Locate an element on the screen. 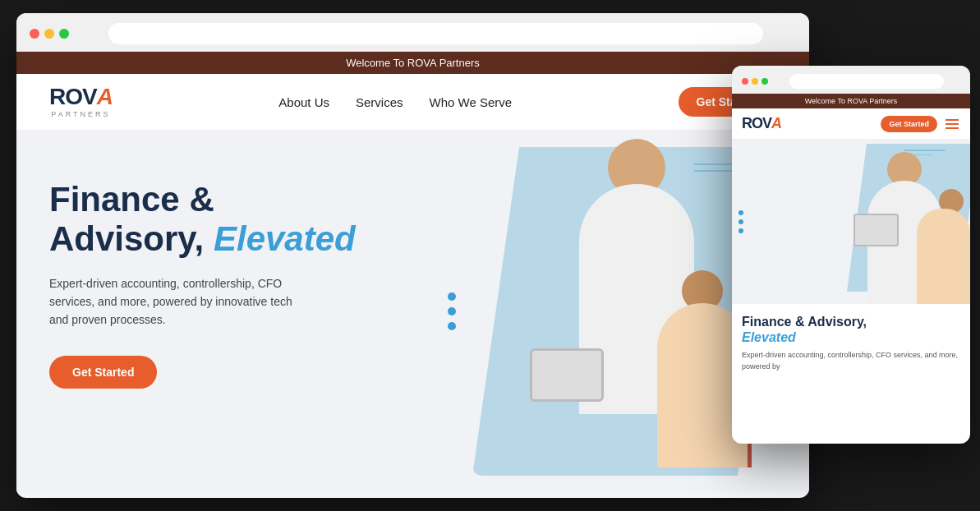  tablet is located at coordinates (567, 375).